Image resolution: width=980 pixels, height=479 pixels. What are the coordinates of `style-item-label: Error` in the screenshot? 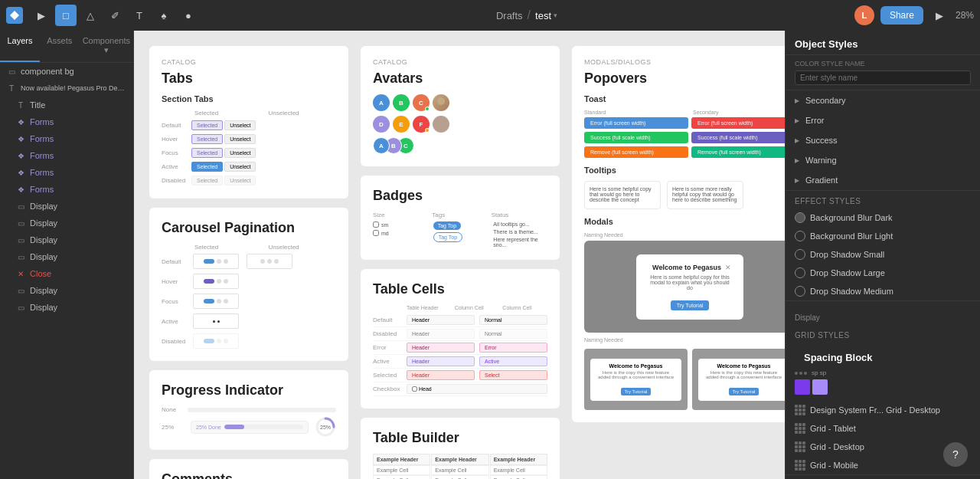 It's located at (815, 120).